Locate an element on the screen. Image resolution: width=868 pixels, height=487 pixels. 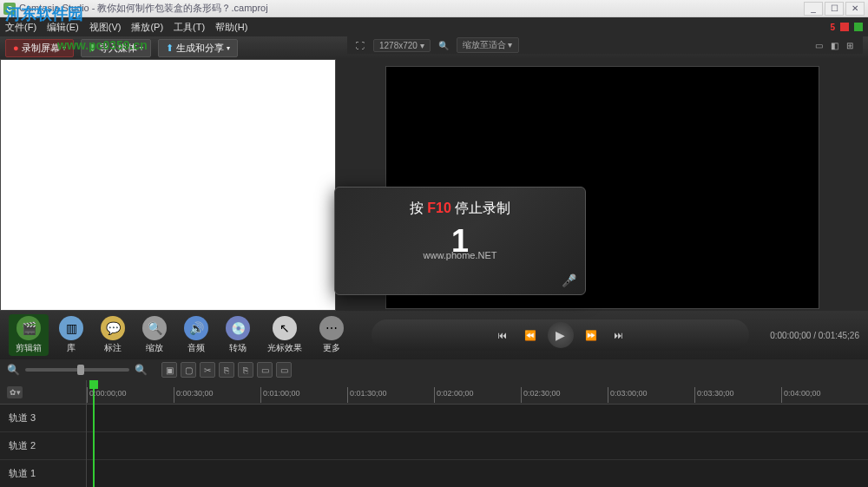
microphone-icon: 🎤 is located at coordinates (569, 280).